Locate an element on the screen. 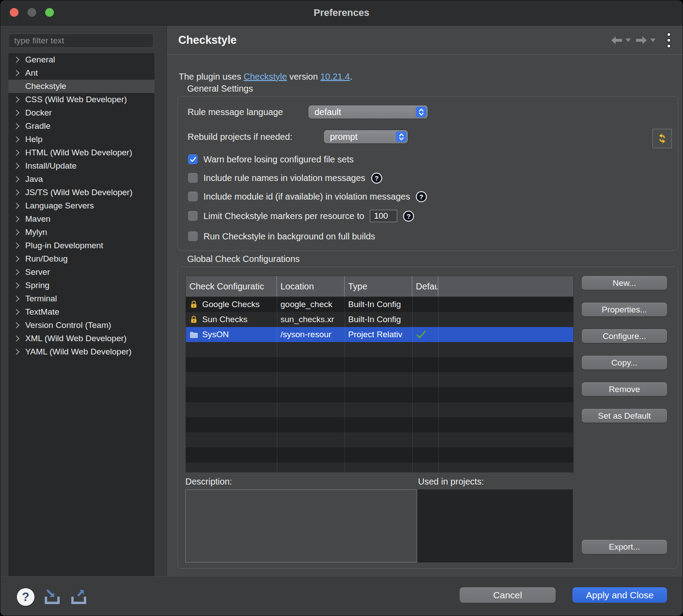 This screenshot has width=683, height=616. import-preferences-icon is located at coordinates (52, 597).